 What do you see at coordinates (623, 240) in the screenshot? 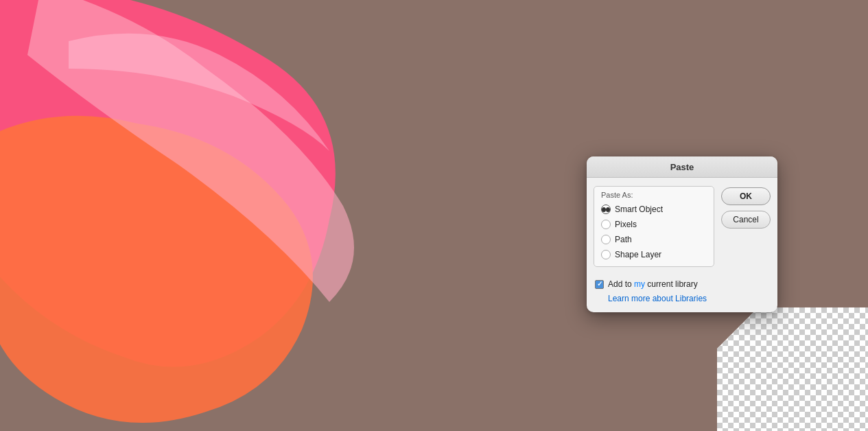
I see `radio-label-path: Path` at bounding box center [623, 240].